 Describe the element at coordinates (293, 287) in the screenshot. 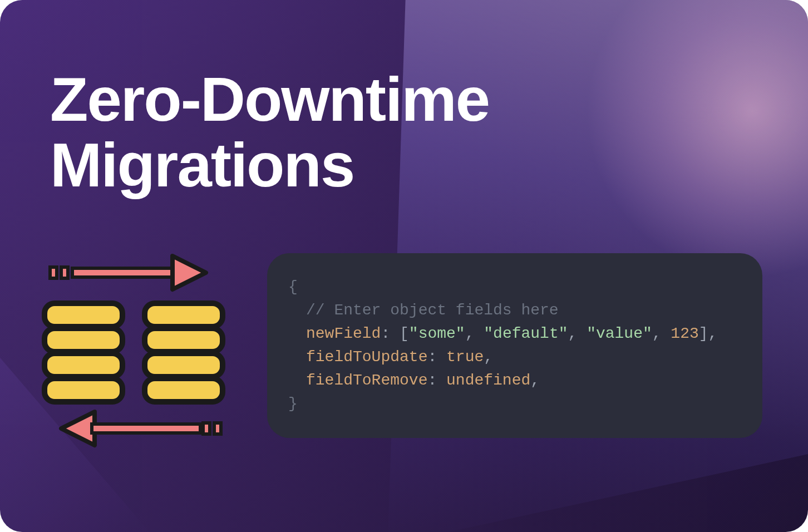

I see `code-brace-open: {` at that location.